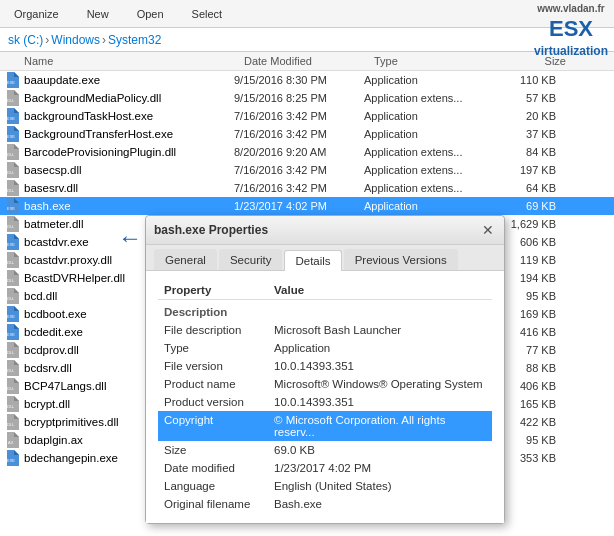 Image resolution: width=614 pixels, height=536 pixels. What do you see at coordinates (186, 260) in the screenshot?
I see `dialog-tab-general: General` at bounding box center [186, 260].